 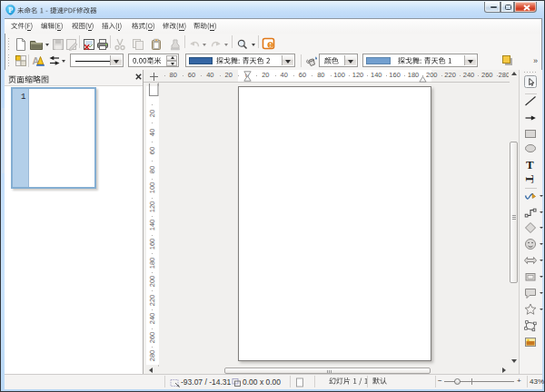 What do you see at coordinates (11, 11) in the screenshot?
I see `svg-text: P` at bounding box center [11, 11].